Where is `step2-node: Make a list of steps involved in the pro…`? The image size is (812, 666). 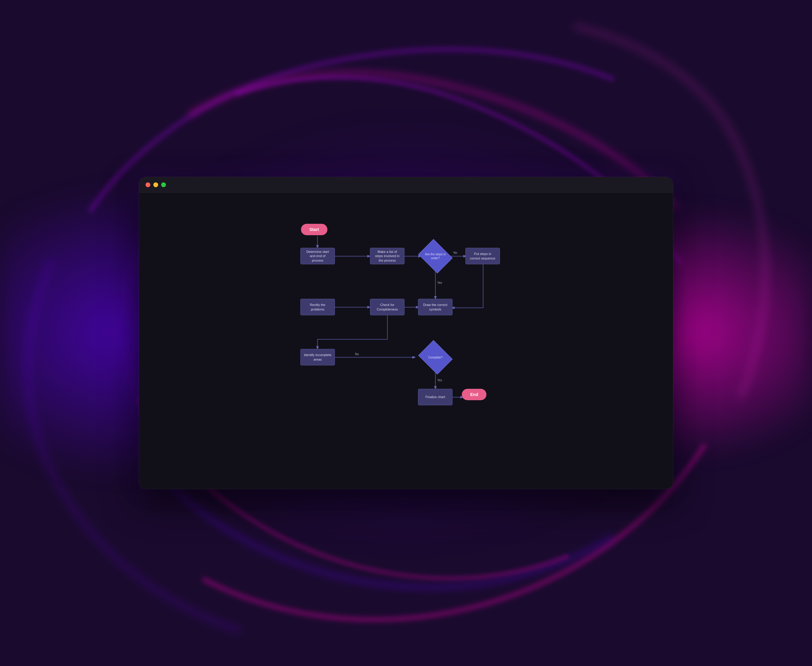
step2-node: Make a list of steps involved in the pro… is located at coordinates (387, 256).